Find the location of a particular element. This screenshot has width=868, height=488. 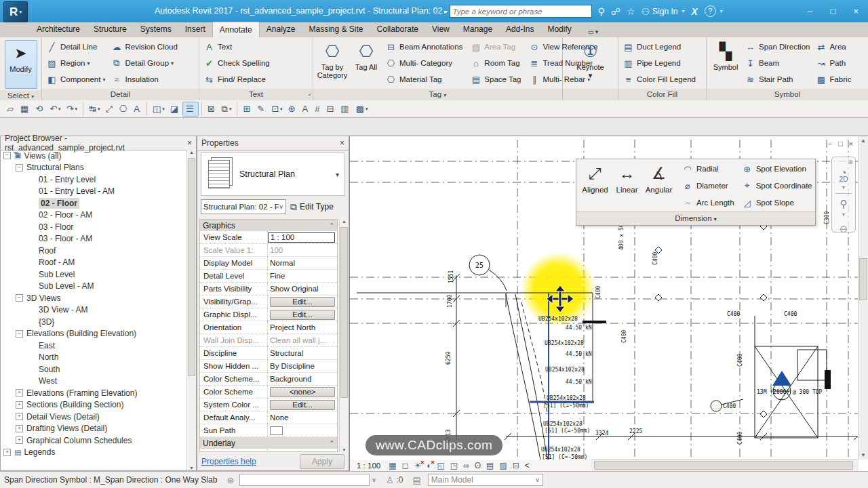

worksets-icon: ⊛ is located at coordinates (231, 480).